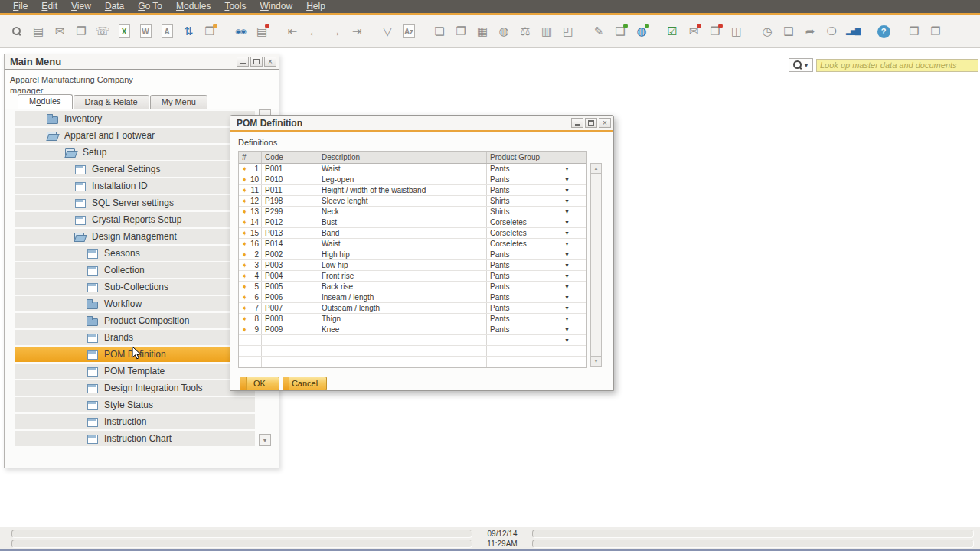  What do you see at coordinates (403, 340) in the screenshot?
I see `description-cell` at bounding box center [403, 340].